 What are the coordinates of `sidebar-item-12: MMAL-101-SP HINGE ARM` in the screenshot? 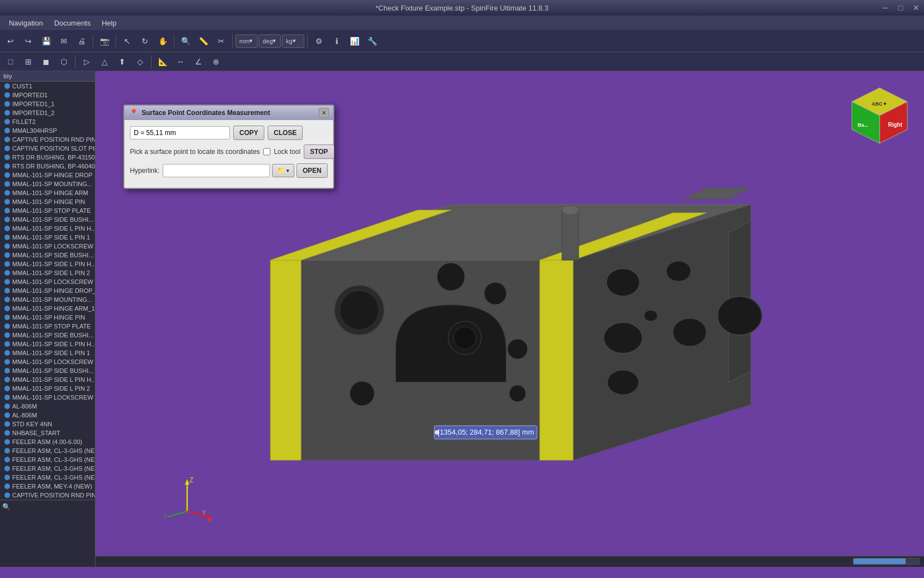 It's located at (48, 193).